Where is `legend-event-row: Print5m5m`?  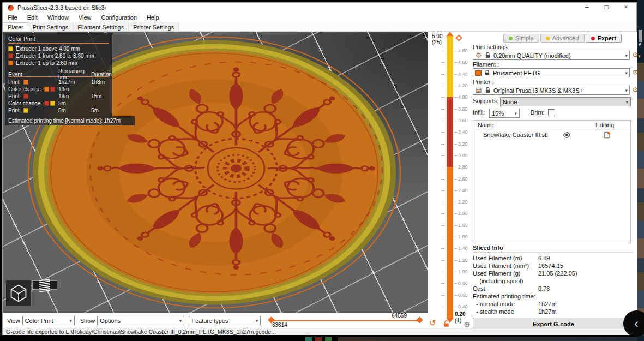 legend-event-row: Print5m5m is located at coordinates (59, 110).